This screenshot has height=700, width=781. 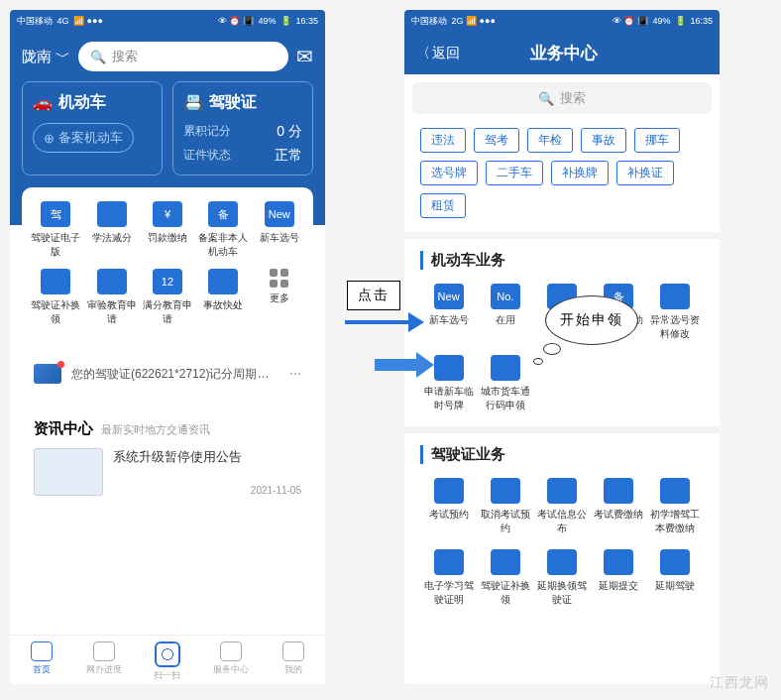 What do you see at coordinates (580, 173) in the screenshot?
I see `filter-tag: 补换牌` at bounding box center [580, 173].